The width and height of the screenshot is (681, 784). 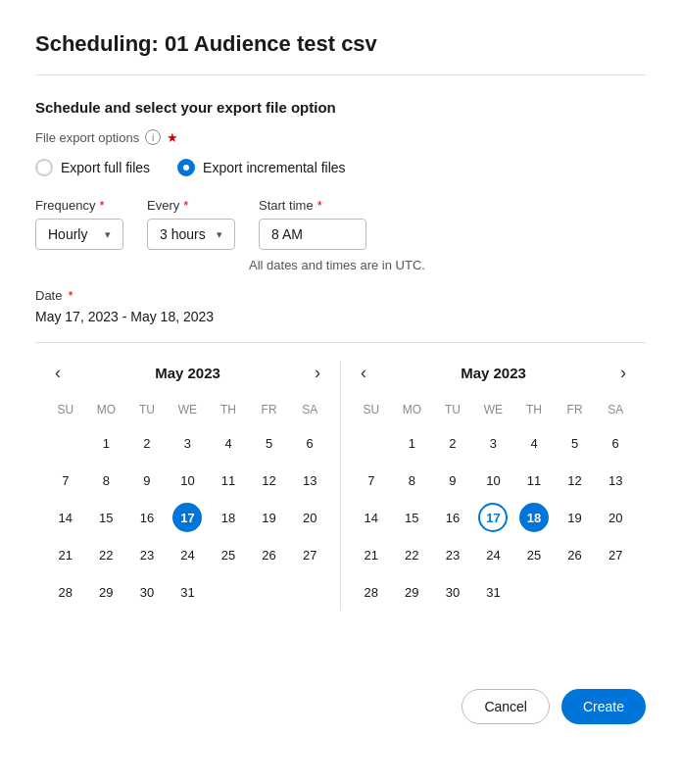 I want to click on divider, so click(x=341, y=74).